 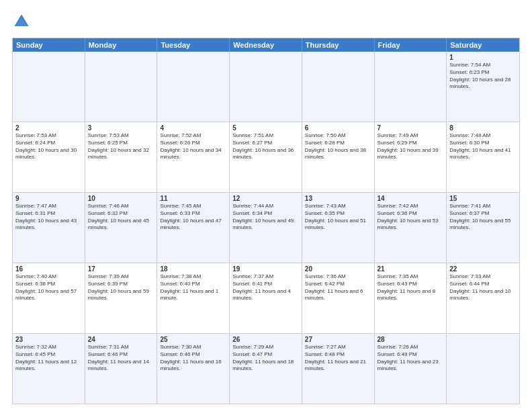 What do you see at coordinates (339, 128) in the screenshot?
I see `day-number: 6` at bounding box center [339, 128].